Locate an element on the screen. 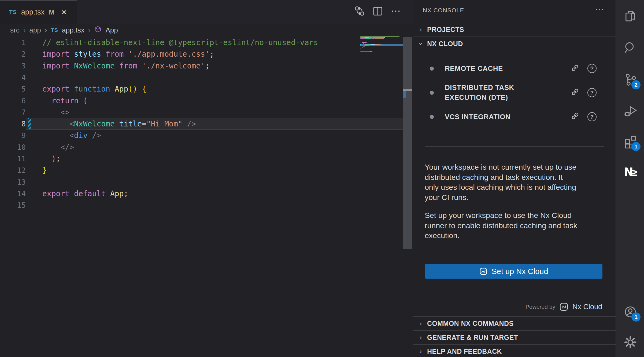  panel-title: NX CONSOLE is located at coordinates (443, 10).